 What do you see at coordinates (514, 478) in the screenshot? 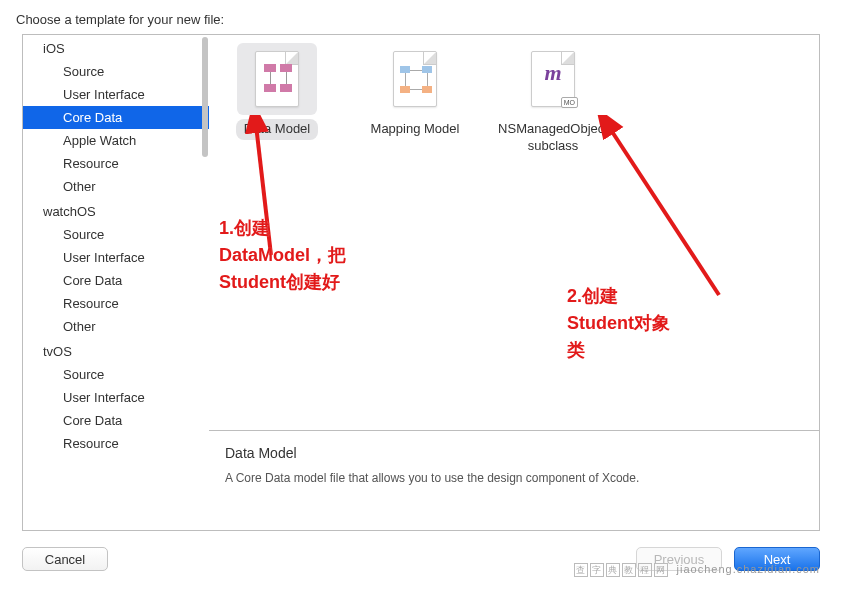
I see `description-text: A Core Data model file that allows you t…` at bounding box center [514, 478].